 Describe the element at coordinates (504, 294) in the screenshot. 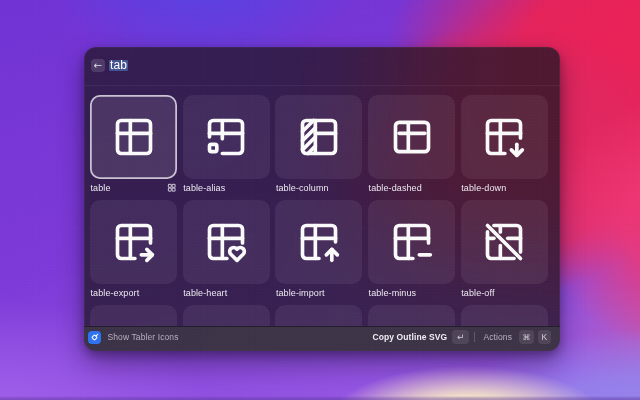

I see `grid-item-caption: table-off` at that location.